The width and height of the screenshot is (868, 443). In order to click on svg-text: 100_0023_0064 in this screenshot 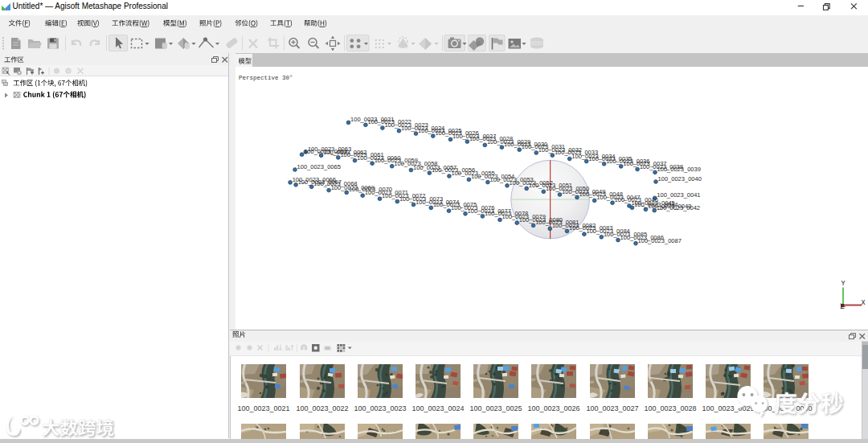, I will do `click(326, 151)`.